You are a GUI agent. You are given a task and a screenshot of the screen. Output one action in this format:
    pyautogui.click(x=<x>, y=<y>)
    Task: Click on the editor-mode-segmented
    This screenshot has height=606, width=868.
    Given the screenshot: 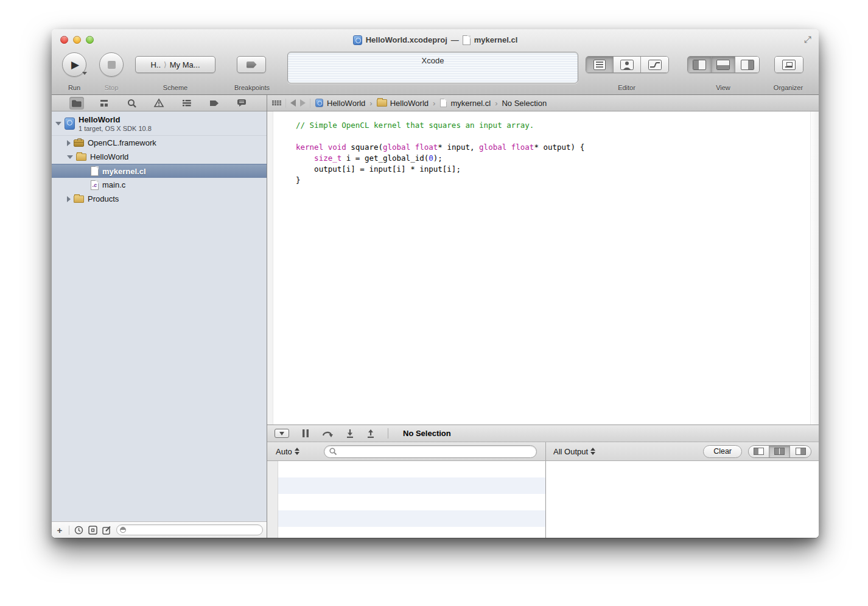 What is the action you would take?
    pyautogui.click(x=627, y=65)
    